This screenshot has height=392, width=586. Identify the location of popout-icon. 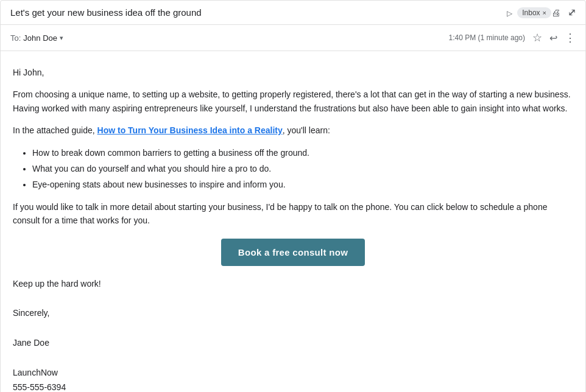
(571, 12).